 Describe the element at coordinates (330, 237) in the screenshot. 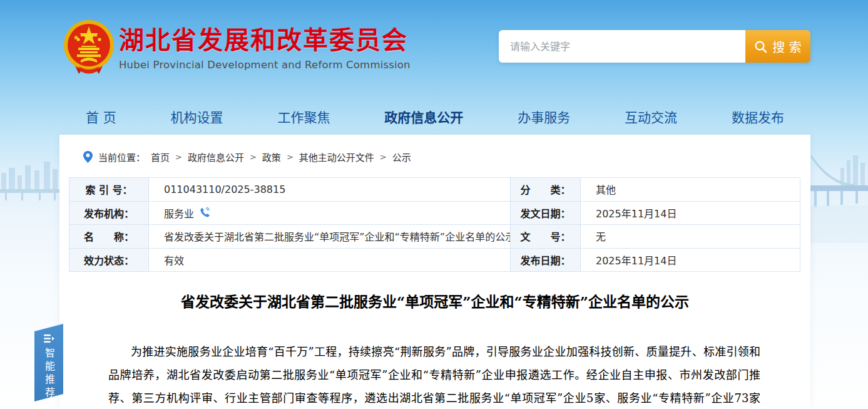

I see `meta-value-title: 省发改委关于湖北省第二批服务业“单项冠军”企业和“专精特新”企业名单的公示` at that location.